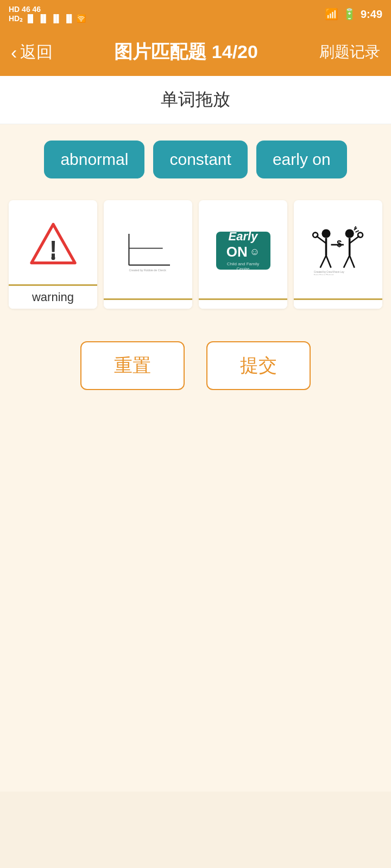 The height and width of the screenshot is (868, 391). What do you see at coordinates (94, 159) in the screenshot?
I see `word-chip-abnormal: abnormal` at bounding box center [94, 159].